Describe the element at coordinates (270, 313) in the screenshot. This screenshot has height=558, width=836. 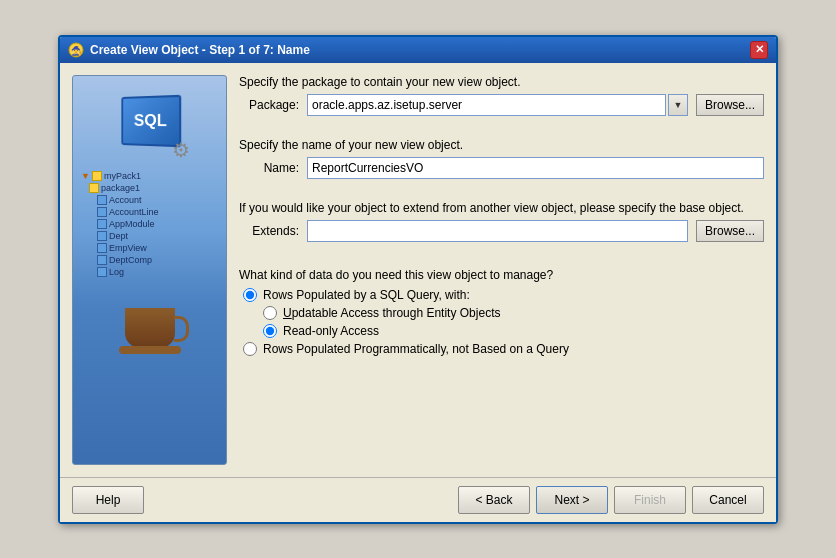
I see `radio-updatable-input` at that location.